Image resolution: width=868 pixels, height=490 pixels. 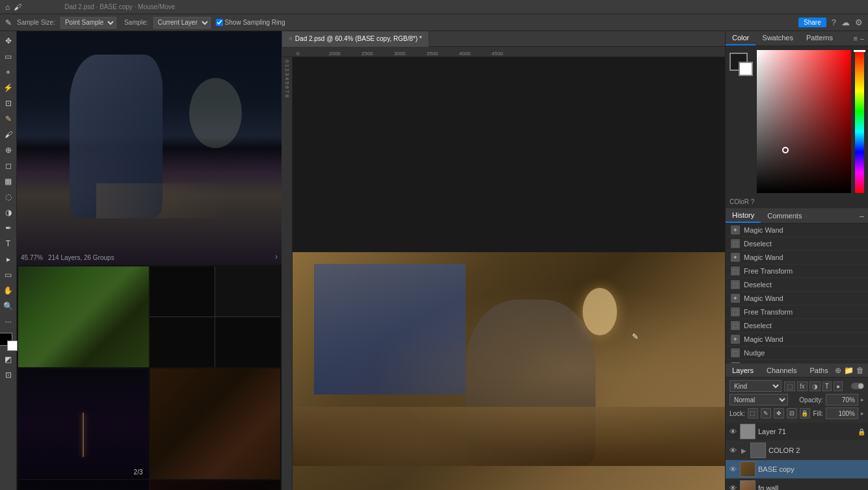 I want to click on thumb-cell-dark-tunnel, so click(x=83, y=485).